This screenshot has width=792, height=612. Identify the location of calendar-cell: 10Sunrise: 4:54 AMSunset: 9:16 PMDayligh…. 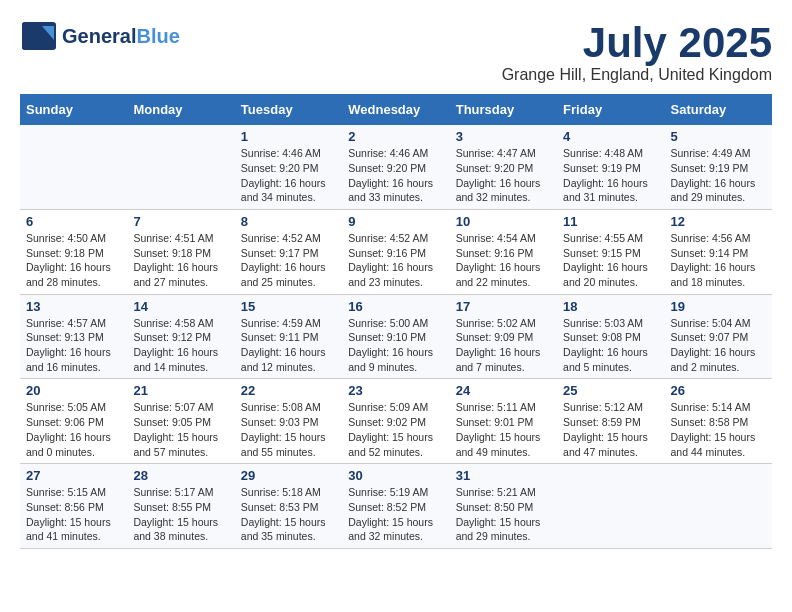
(504, 252).